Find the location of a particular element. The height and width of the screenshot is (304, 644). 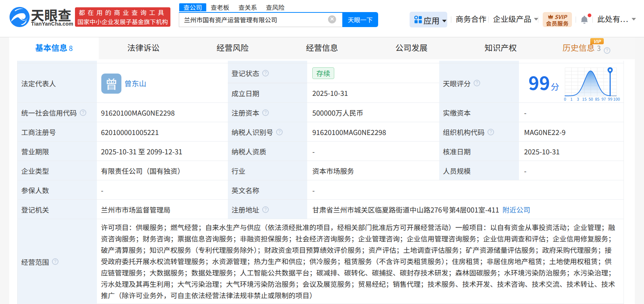

svg-text: 50 is located at coordinates (591, 99).